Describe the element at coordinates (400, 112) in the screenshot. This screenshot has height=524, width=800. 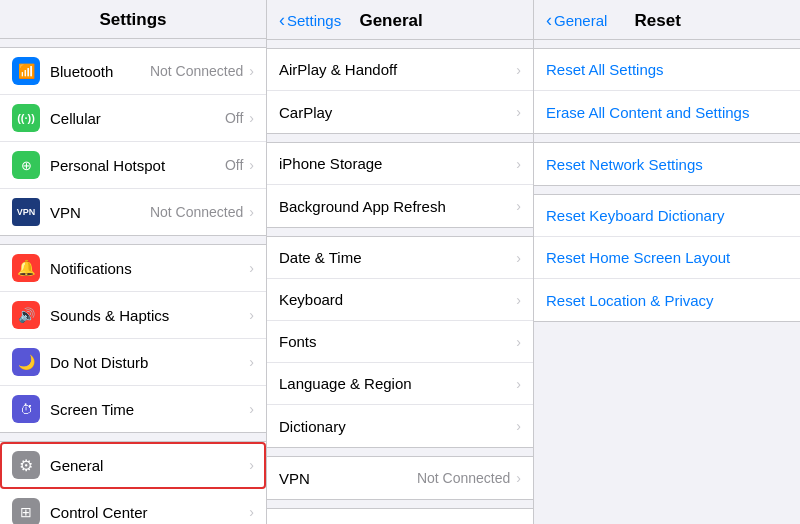
I see `middle-item-carplay: CarPlay ›` at that location.